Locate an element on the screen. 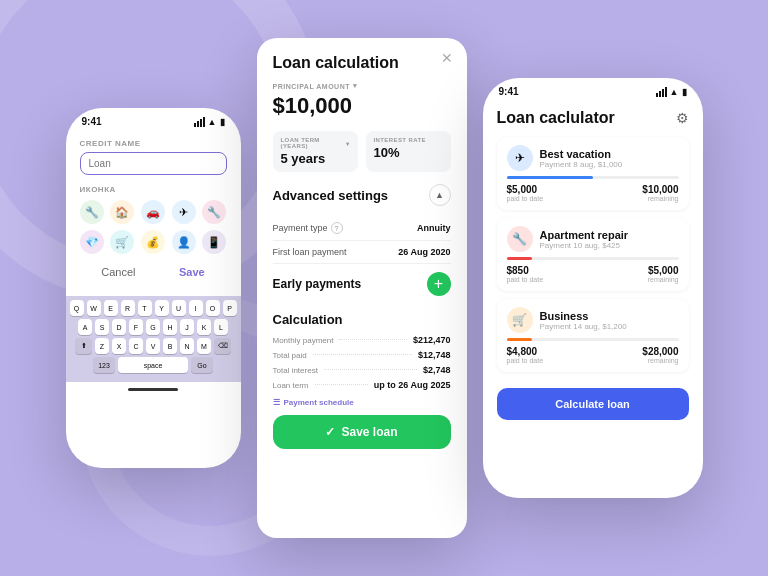 Image resolution: width=768 pixels, height=576 pixels. key-i: I is located at coordinates (196, 308).